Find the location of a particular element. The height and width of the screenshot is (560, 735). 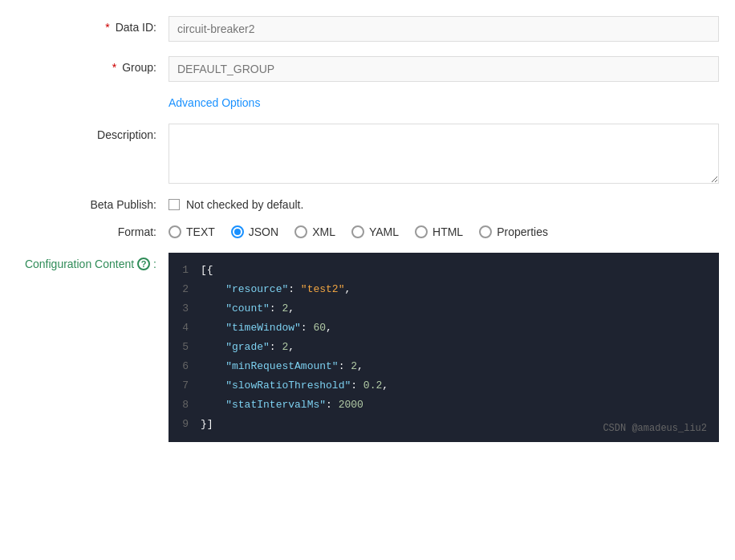

line-number: 6 is located at coordinates (185, 367).